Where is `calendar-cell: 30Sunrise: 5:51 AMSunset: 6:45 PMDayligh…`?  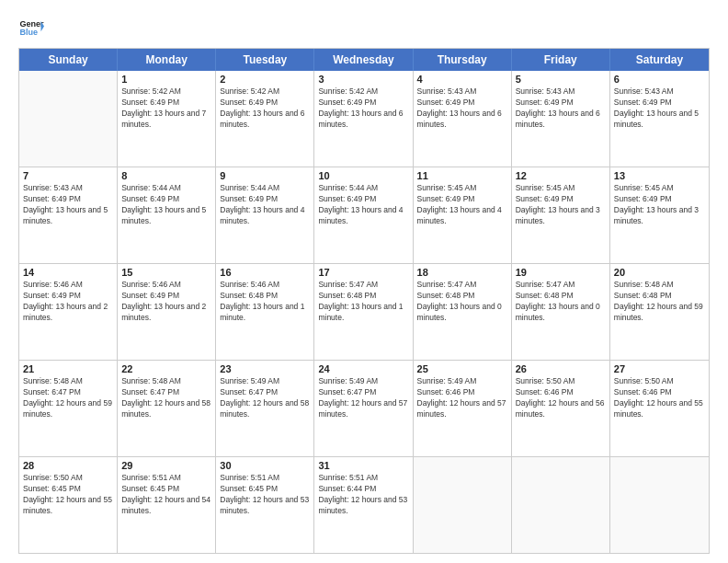 calendar-cell: 30Sunrise: 5:51 AMSunset: 6:45 PMDayligh… is located at coordinates (265, 505).